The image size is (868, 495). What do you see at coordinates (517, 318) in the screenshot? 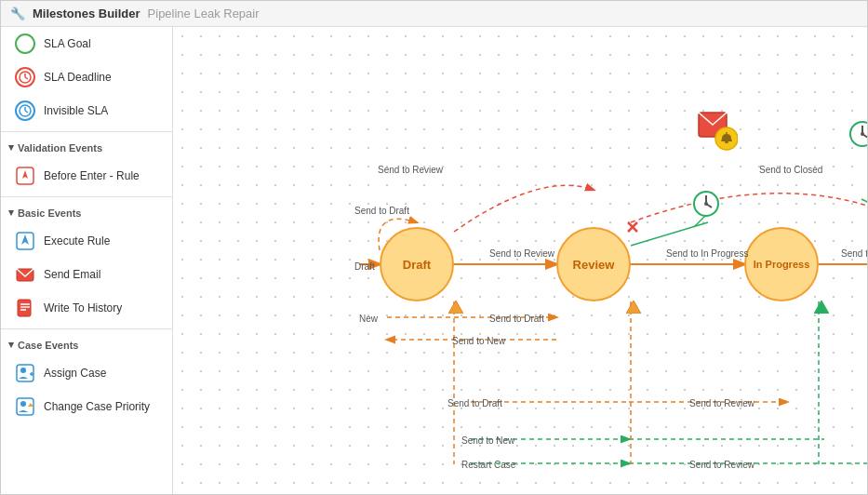
I see `label-send-to-draft-lower: Send to Draft` at bounding box center [517, 318].